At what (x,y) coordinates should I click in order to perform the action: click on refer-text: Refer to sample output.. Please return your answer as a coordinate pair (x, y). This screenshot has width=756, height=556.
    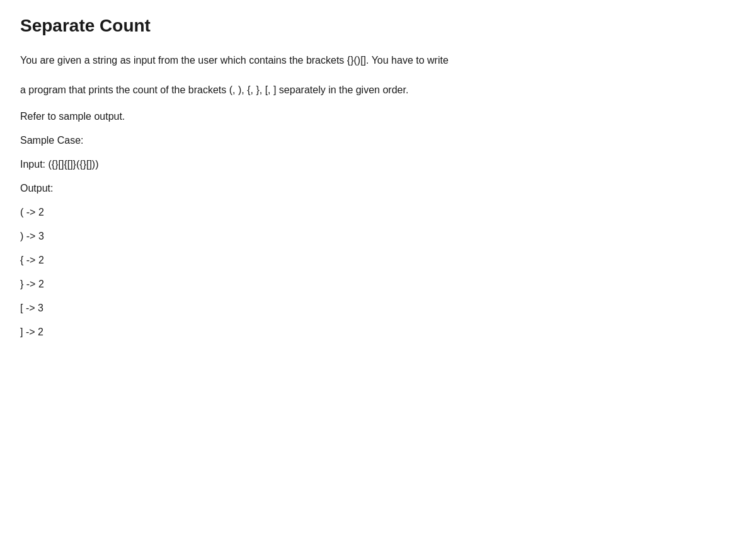
    Looking at the image, I should click on (378, 117).